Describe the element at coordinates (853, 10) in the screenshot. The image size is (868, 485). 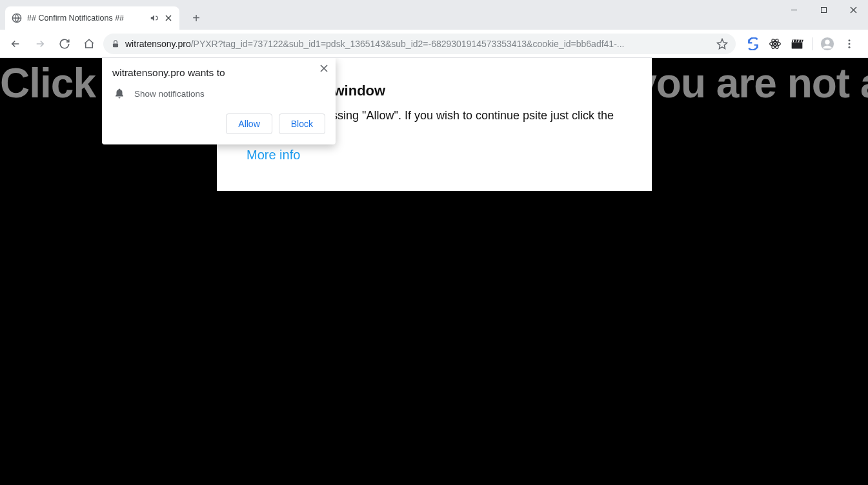
I see `window-close-button` at that location.